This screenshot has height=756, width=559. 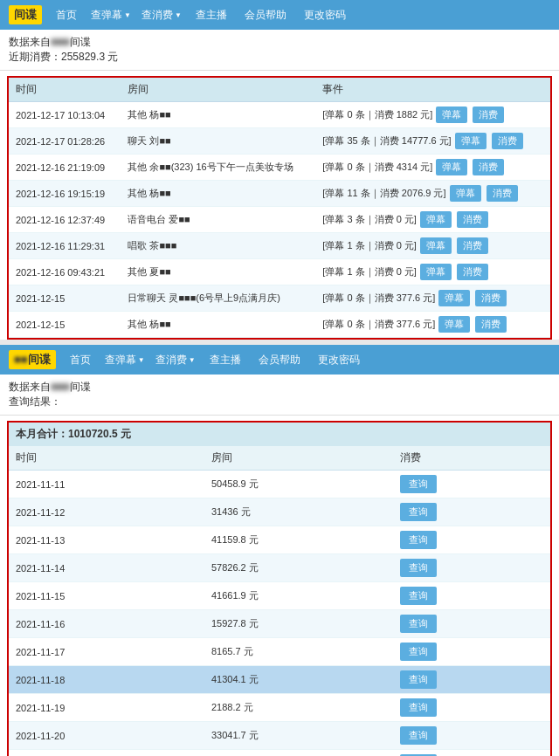 I want to click on cell-date: 2021-11-12, so click(x=107, y=512).